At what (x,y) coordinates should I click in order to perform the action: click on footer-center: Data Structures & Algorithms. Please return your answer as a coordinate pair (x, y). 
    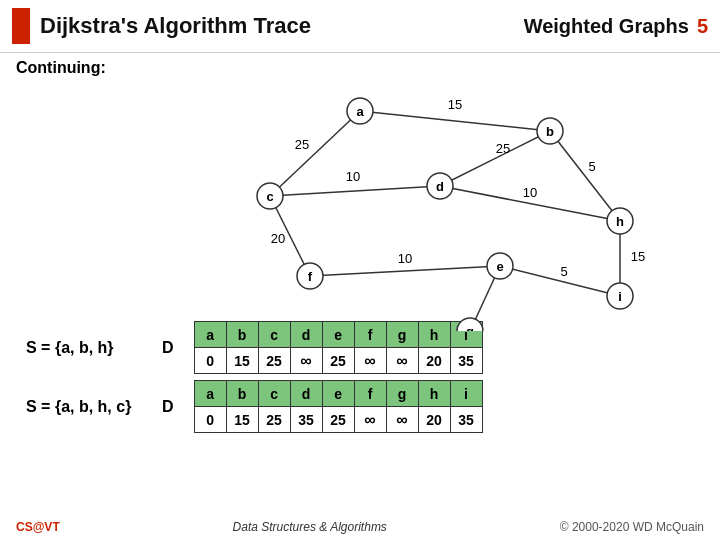
    Looking at the image, I should click on (310, 527).